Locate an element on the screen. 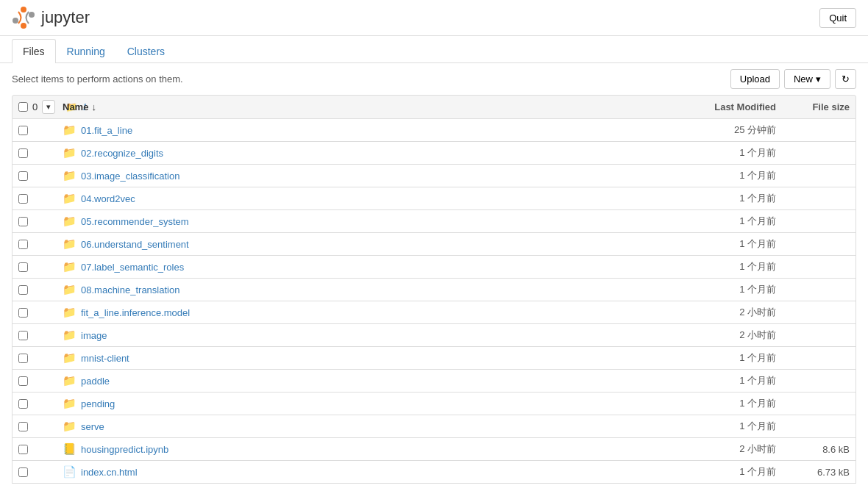 This screenshot has height=491, width=868. file-link: fit_a_line.inference.model is located at coordinates (135, 313).